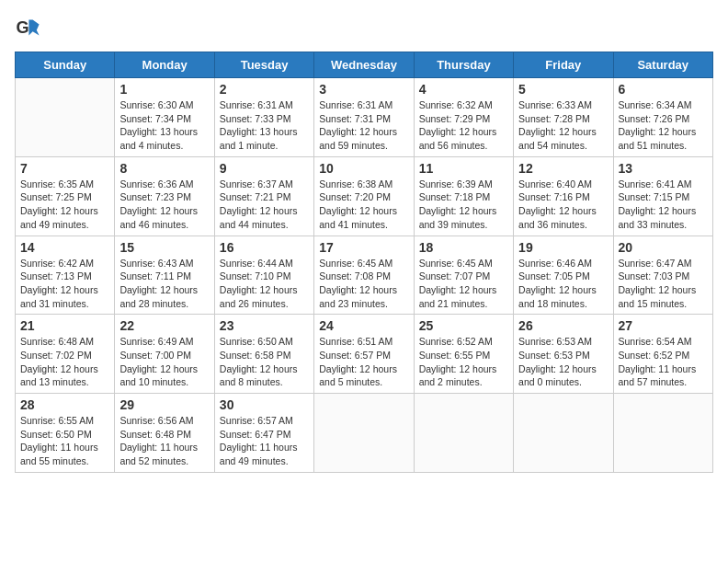 Image resolution: width=728 pixels, height=563 pixels. What do you see at coordinates (65, 65) in the screenshot?
I see `day-header-sunday: Sunday` at bounding box center [65, 65].